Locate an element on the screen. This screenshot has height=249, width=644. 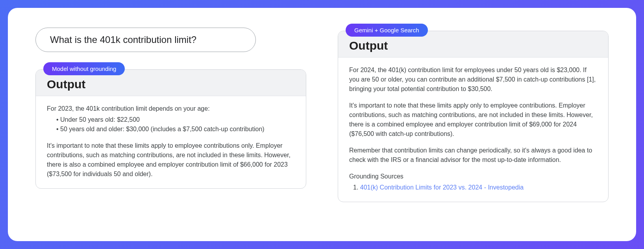
left-intro-text: For 2023, the 401k contribution limit de… is located at coordinates (128, 109).